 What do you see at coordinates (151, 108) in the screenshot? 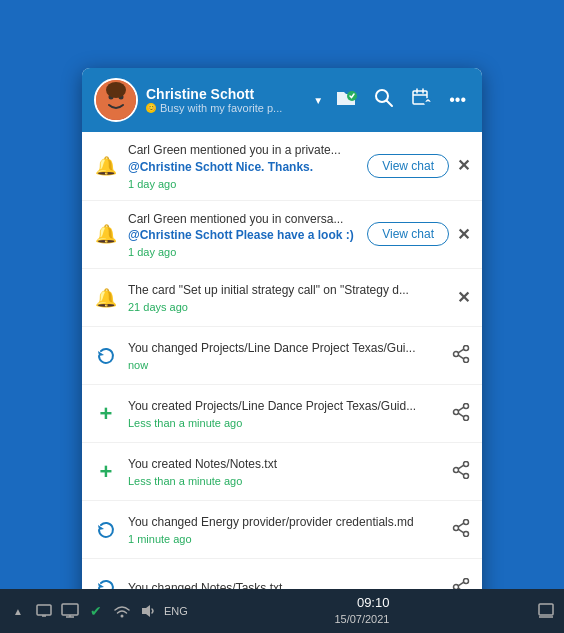
I see `status-emoji-icon: 😊` at bounding box center [151, 108].